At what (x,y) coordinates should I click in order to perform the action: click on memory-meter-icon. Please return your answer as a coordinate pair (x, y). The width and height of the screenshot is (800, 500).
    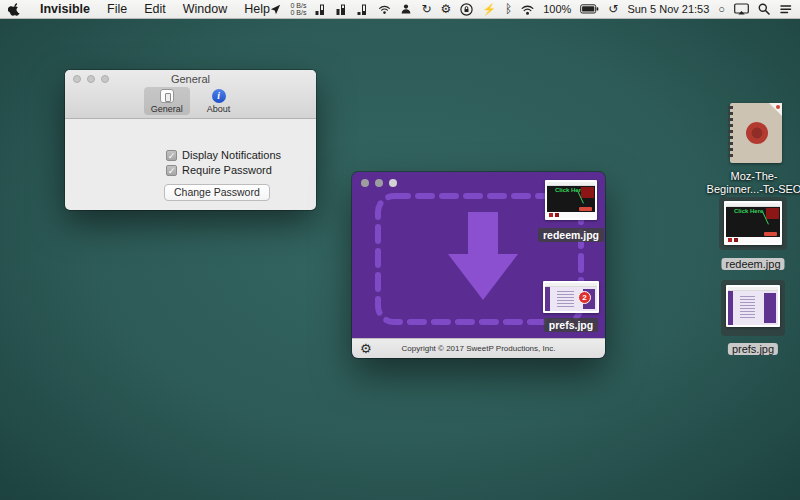
    Looking at the image, I should click on (342, 10).